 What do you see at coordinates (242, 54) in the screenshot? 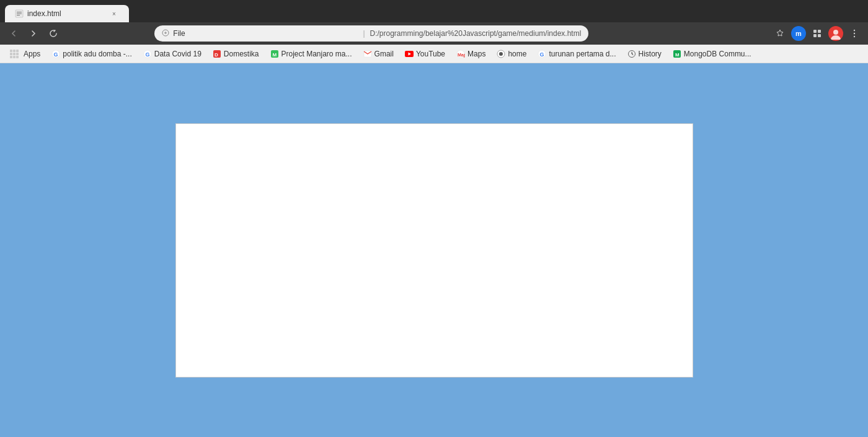
I see `bookmark-label-domestika: Domestika` at bounding box center [242, 54].